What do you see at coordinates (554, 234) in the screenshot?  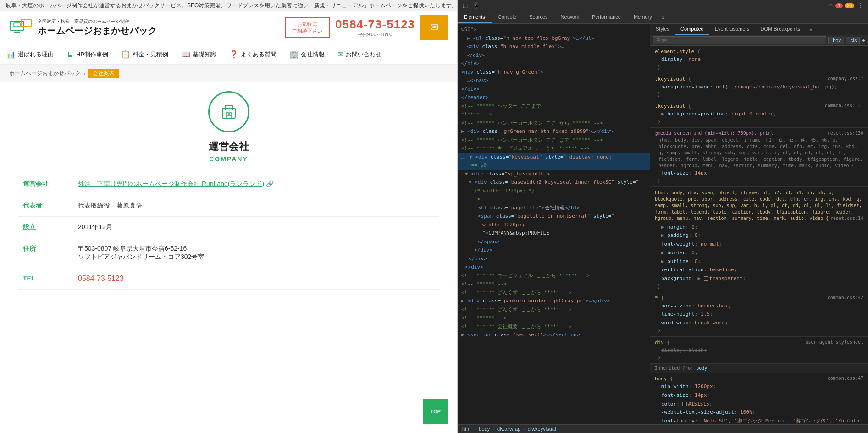 I see `tree-line: ">COMPANY&nbsp;PROFILE` at bounding box center [554, 234].